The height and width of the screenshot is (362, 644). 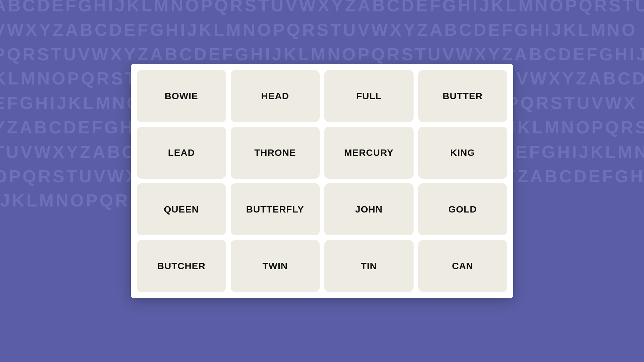 I want to click on cell-label-full: FULL, so click(x=369, y=96).